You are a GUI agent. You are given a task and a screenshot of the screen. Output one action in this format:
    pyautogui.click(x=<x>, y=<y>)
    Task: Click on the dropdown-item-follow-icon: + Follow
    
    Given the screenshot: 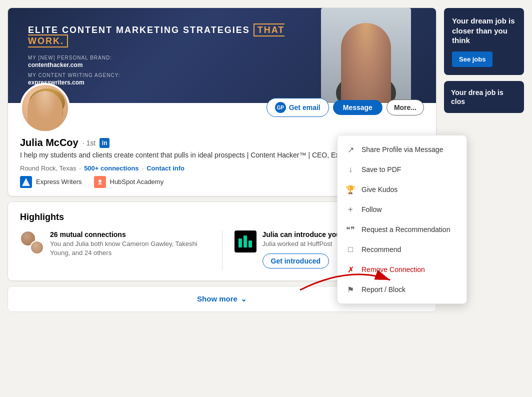 What is the action you would take?
    pyautogui.click(x=402, y=210)
    